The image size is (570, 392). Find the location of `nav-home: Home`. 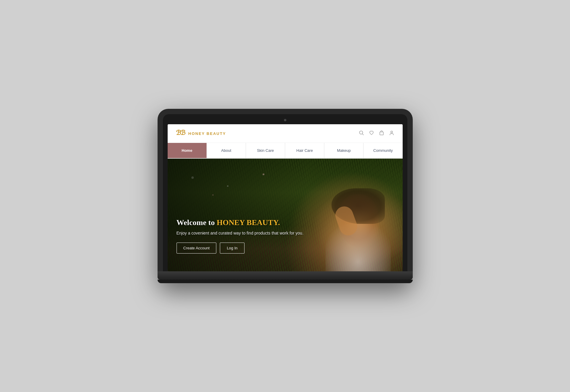

nav-home: Home is located at coordinates (187, 151).